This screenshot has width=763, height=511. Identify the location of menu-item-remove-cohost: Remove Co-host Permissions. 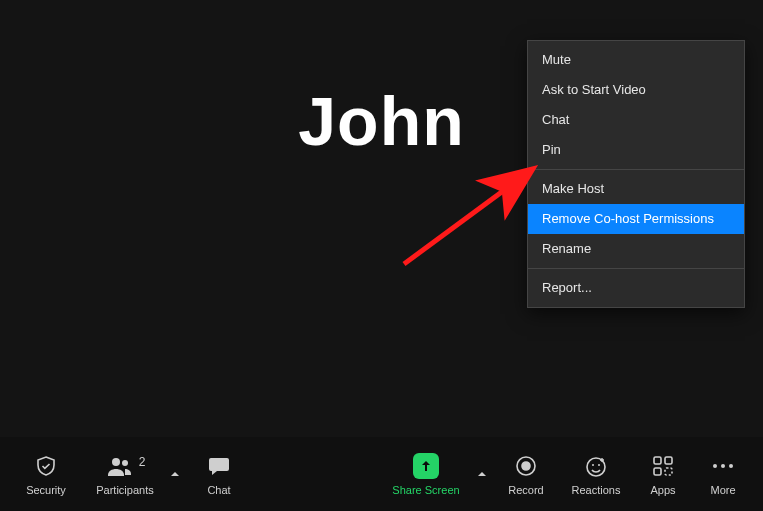
(636, 219).